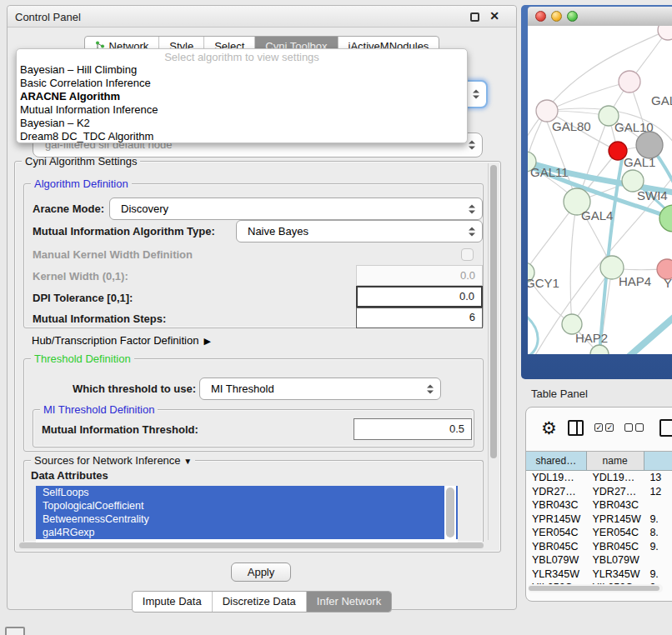  What do you see at coordinates (599, 478) in the screenshot?
I see `table-row: YDL19…YDL19…13` at bounding box center [599, 478].